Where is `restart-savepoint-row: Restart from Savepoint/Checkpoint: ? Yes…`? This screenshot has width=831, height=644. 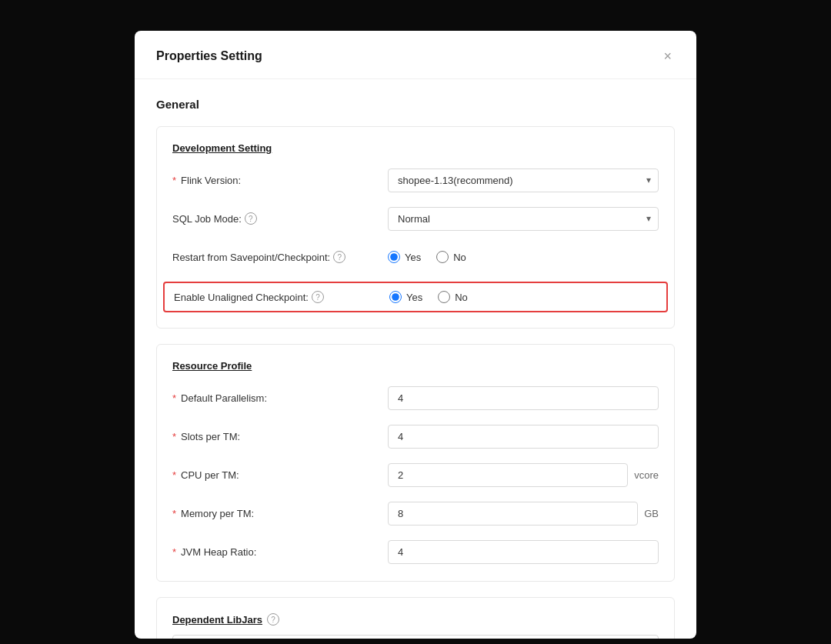
restart-savepoint-row: Restart from Savepoint/Checkpoint: ? Yes… is located at coordinates (416, 257).